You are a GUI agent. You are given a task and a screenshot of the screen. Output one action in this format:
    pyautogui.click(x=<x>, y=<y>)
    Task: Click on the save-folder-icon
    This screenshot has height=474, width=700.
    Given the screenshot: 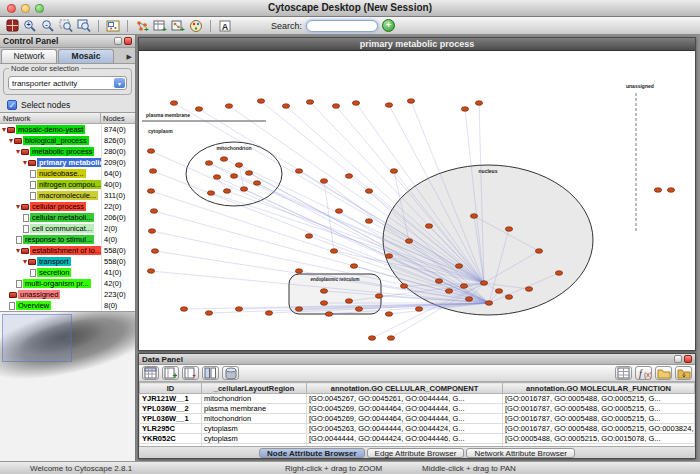 What is the action you would take?
    pyautogui.click(x=684, y=373)
    